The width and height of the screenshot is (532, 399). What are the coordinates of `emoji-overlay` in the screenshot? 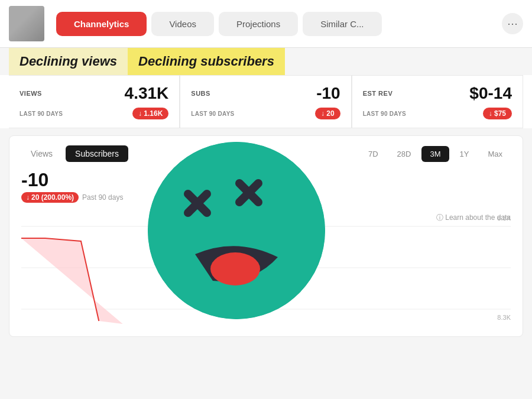 It's located at (236, 231).